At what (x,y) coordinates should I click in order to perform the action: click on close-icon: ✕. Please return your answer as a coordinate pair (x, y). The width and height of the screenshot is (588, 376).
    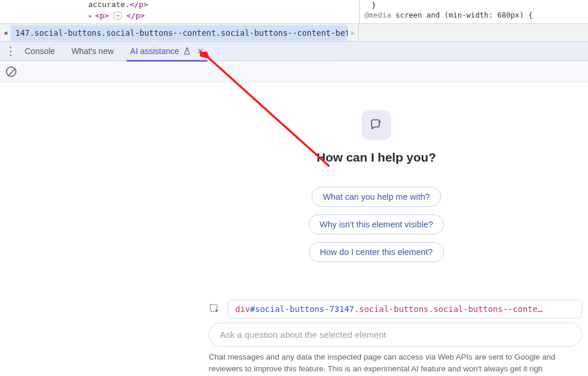
    Looking at the image, I should click on (201, 51).